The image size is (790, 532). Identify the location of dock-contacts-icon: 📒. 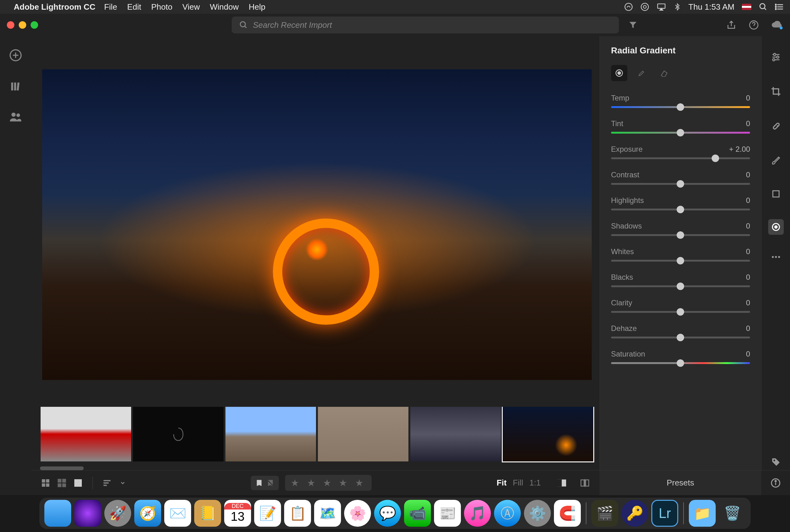
(208, 513).